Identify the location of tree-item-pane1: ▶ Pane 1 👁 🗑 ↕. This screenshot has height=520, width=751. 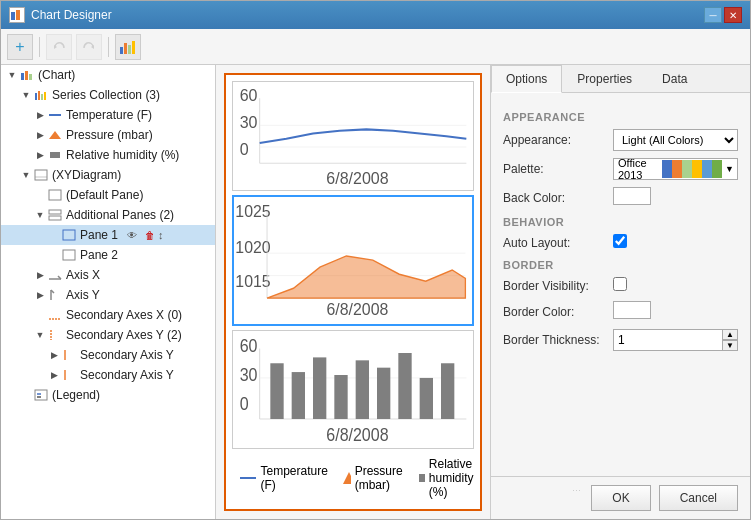
(108, 235).